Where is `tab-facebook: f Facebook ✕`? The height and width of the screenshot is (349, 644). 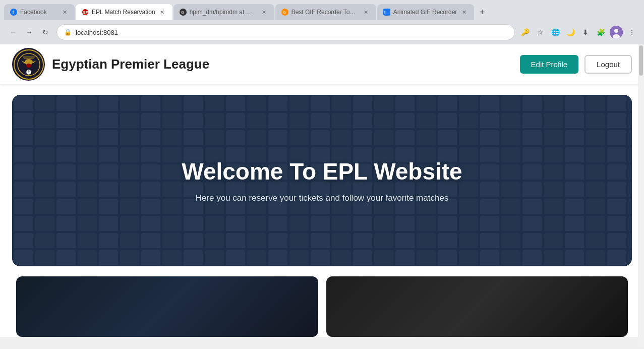
tab-facebook: f Facebook ✕ is located at coordinates (39, 12).